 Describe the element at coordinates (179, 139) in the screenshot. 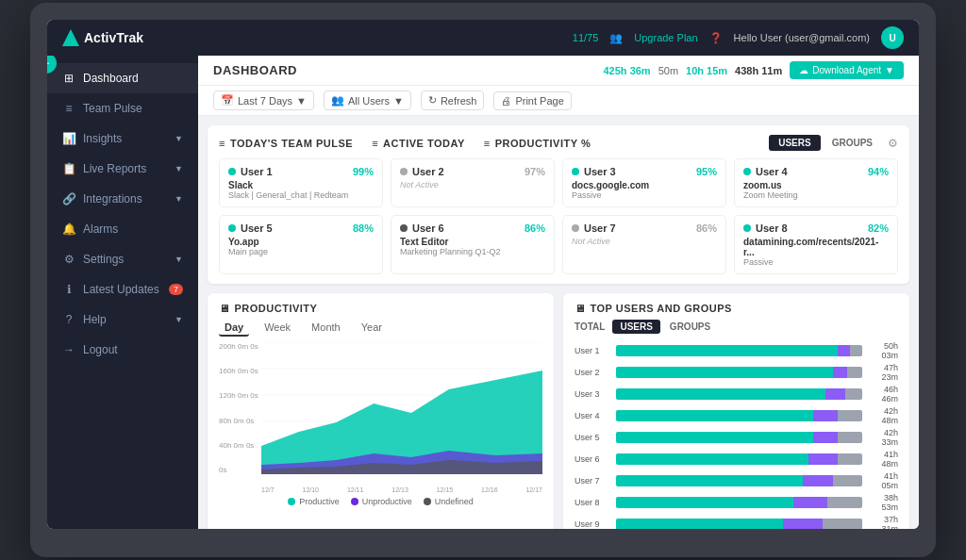

I see `insights-chevron: ▼` at that location.